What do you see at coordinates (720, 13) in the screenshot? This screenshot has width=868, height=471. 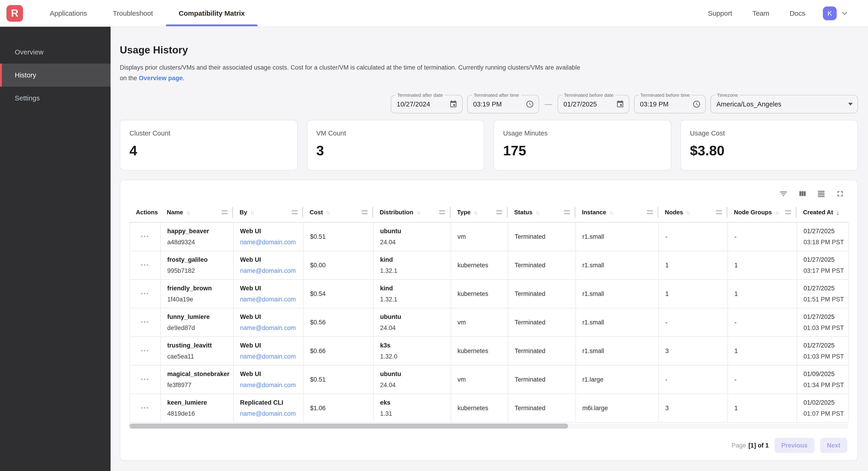 I see `nav-link-support: Support` at bounding box center [720, 13].